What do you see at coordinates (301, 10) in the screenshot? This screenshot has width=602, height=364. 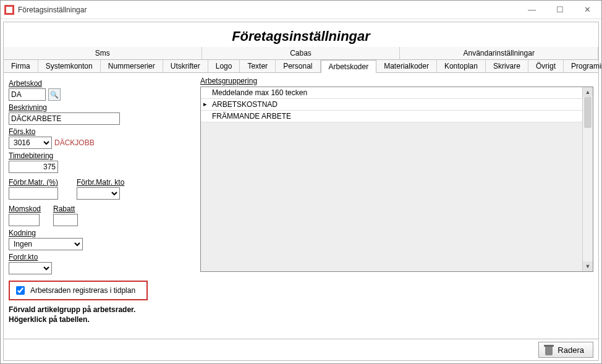 I see `titlebar: Företagsinställningar — ☐ ✕` at bounding box center [301, 10].